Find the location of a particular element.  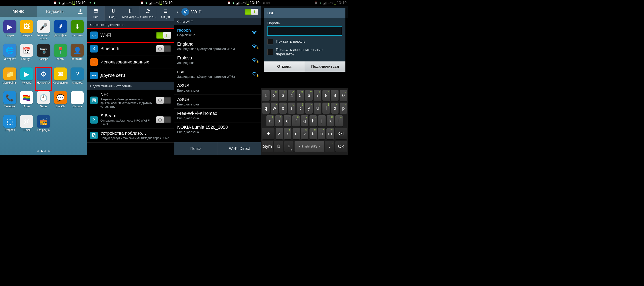

app-dropbox: ⬚Dropbox is located at coordinates (10, 126).